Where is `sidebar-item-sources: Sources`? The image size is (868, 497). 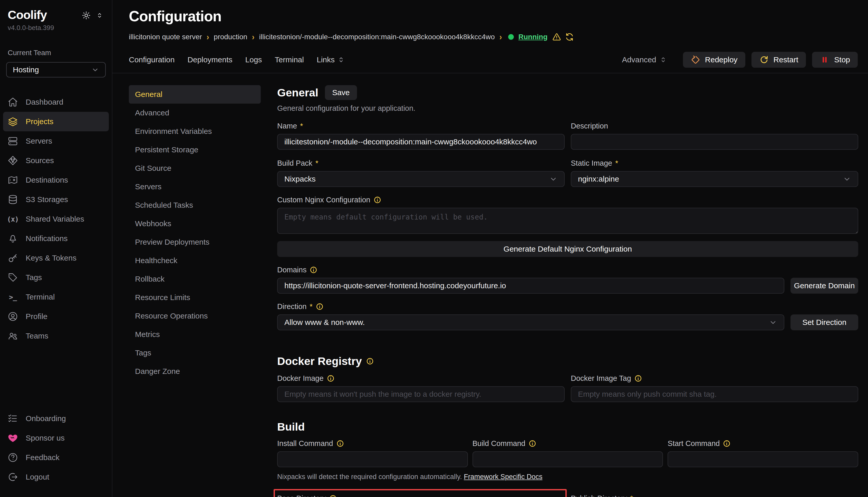 sidebar-item-sources: Sources is located at coordinates (56, 160).